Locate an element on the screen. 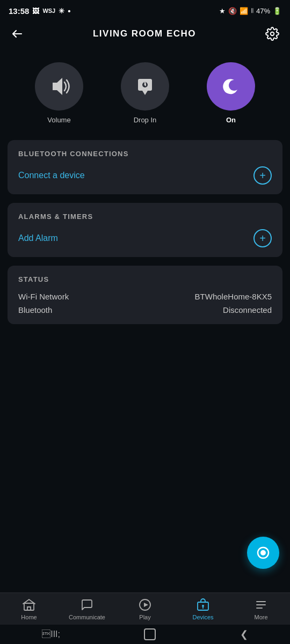  alarms-card: ALARMS & TIMERS Add Alarm + is located at coordinates (145, 230).